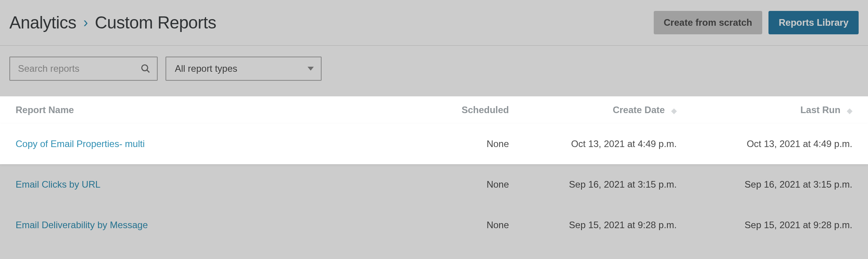 The image size is (868, 259). I want to click on report-link: Copy of Email Properties- multi, so click(80, 144).